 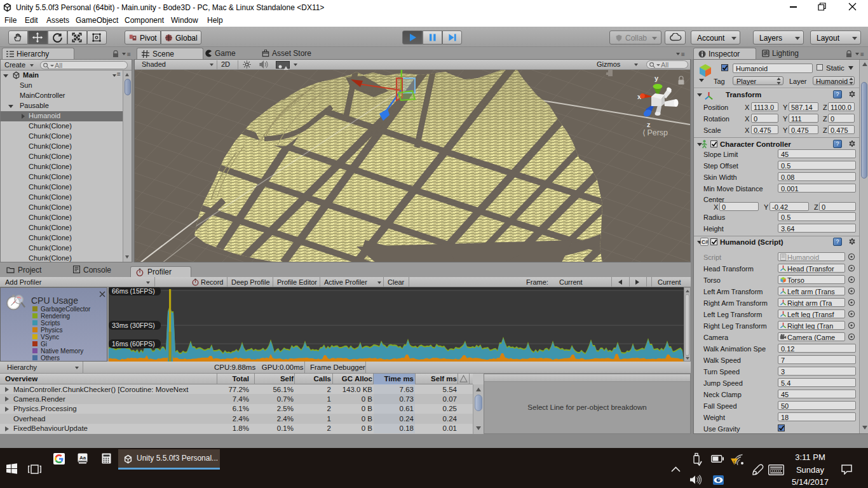 I want to click on svg-text: ⟨ Persp, so click(x=655, y=133).